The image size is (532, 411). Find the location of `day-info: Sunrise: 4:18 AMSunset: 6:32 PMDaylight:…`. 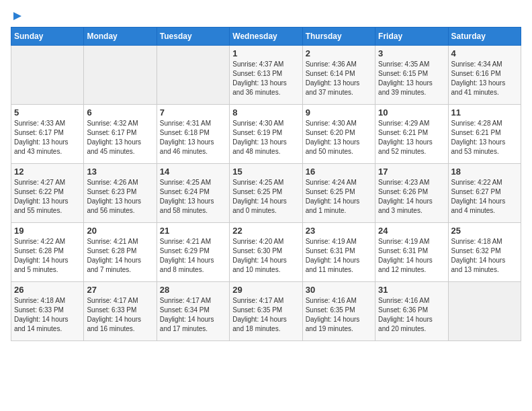

day-info: Sunrise: 4:18 AMSunset: 6:32 PMDaylight:… is located at coordinates (485, 256).